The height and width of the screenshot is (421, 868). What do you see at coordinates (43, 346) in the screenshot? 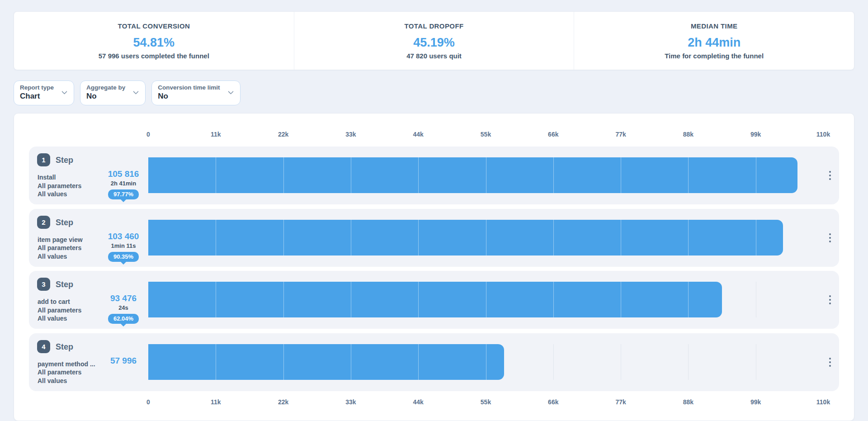
I see `step-number-badge: 4` at bounding box center [43, 346].